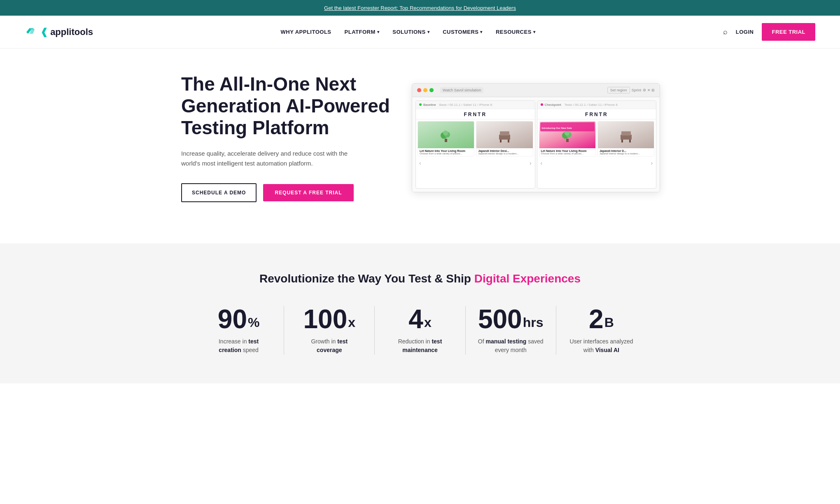 The width and height of the screenshot is (840, 504). I want to click on baseline-label: Baseline, so click(430, 105).